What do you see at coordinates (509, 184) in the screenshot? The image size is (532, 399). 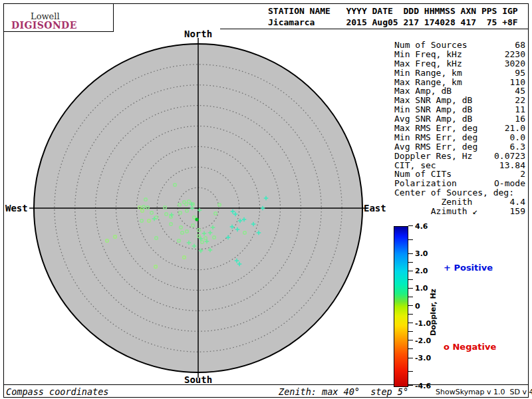 I see `stat-value: O-mode` at bounding box center [509, 184].